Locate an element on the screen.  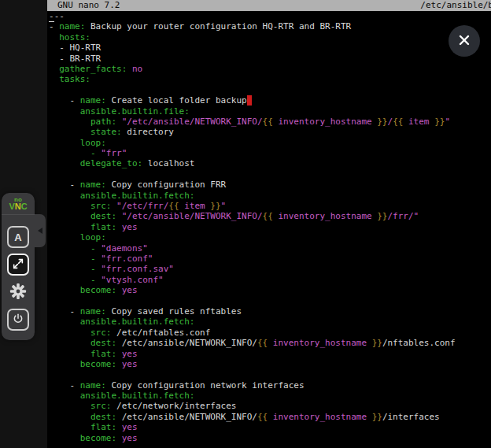
nano-app-title: GNU nano 7.2 is located at coordinates (88, 6).